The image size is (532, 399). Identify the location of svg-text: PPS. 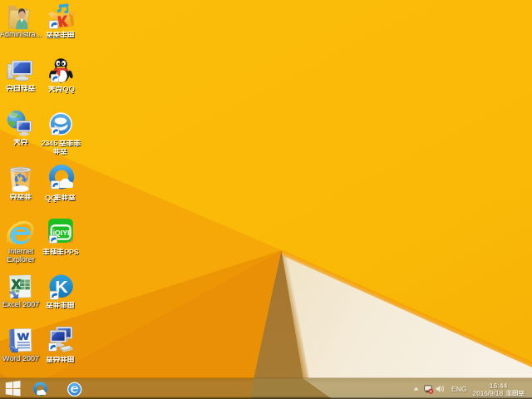
(71, 252).